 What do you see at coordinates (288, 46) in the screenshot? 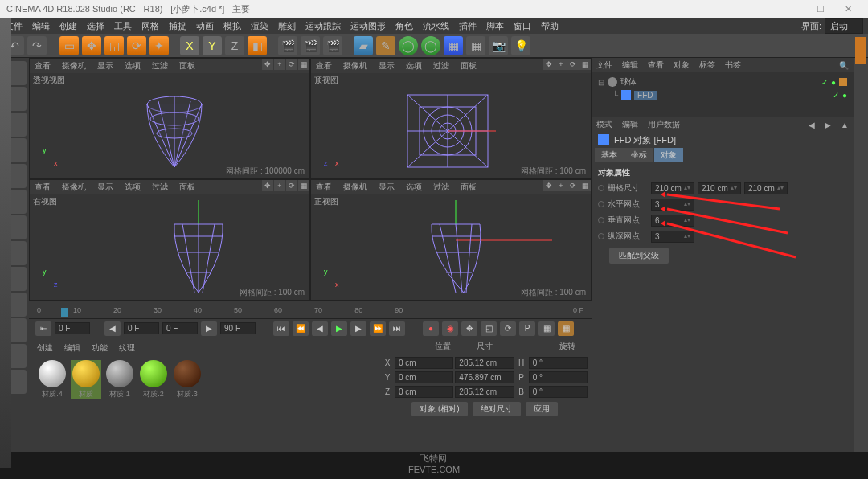
I see `render-view-button: 🎬` at bounding box center [288, 46].